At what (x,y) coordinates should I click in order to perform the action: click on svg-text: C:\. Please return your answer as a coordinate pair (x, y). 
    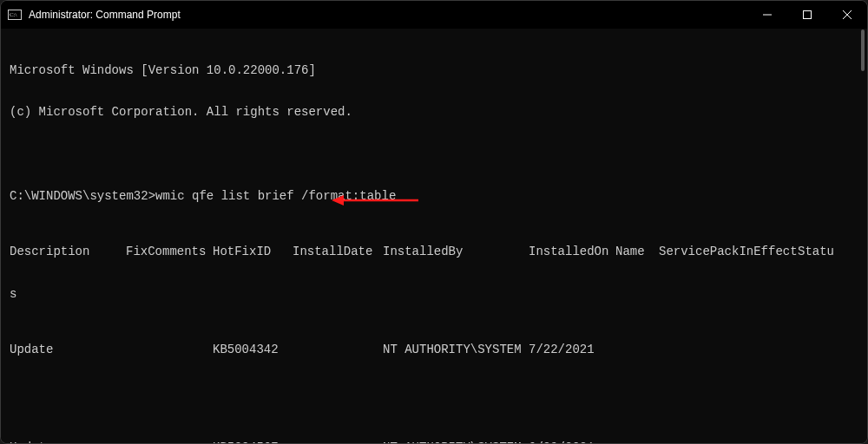
    Looking at the image, I should click on (14, 15).